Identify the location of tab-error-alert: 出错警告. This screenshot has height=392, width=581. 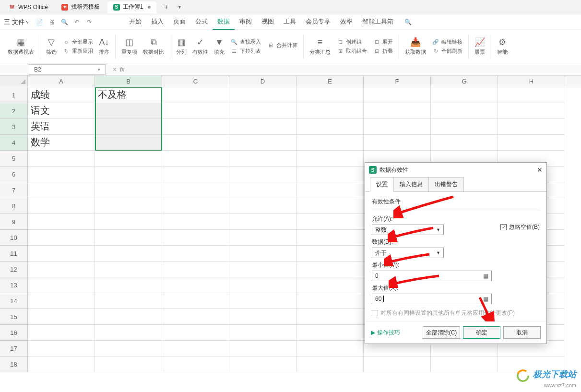
(446, 184).